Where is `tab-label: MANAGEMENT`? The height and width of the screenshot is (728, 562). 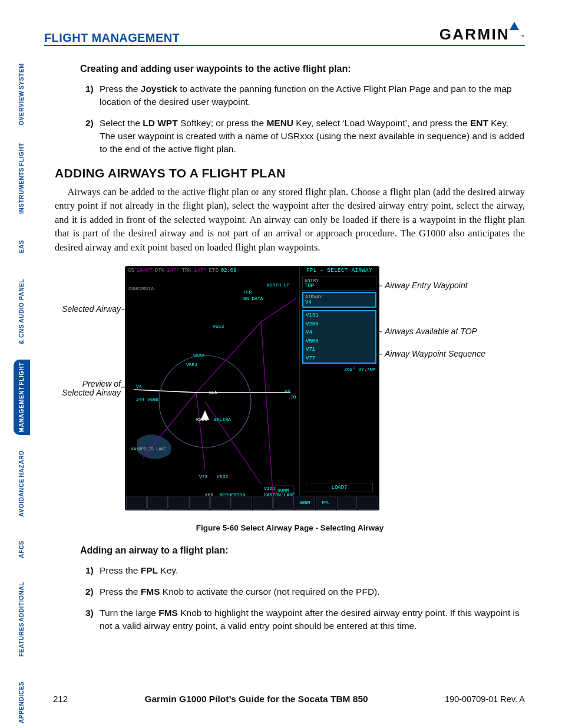
tab-label: MANAGEMENT is located at coordinates (22, 409).